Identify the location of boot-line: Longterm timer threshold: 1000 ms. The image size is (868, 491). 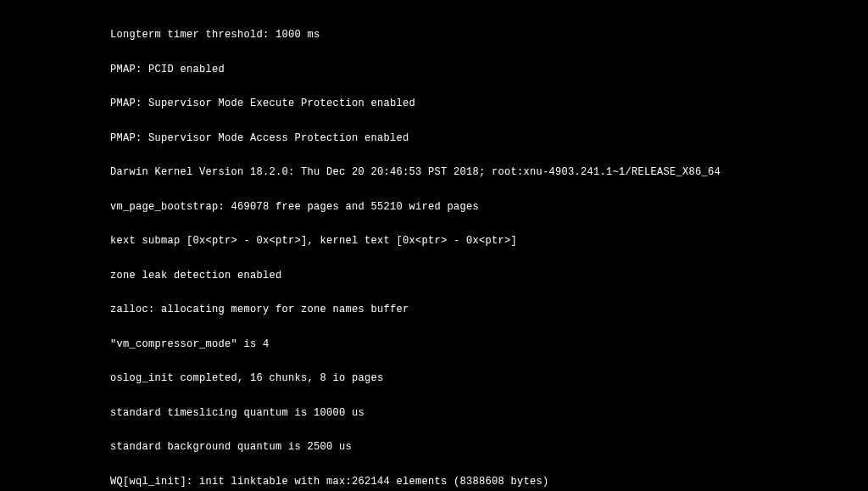
(415, 36).